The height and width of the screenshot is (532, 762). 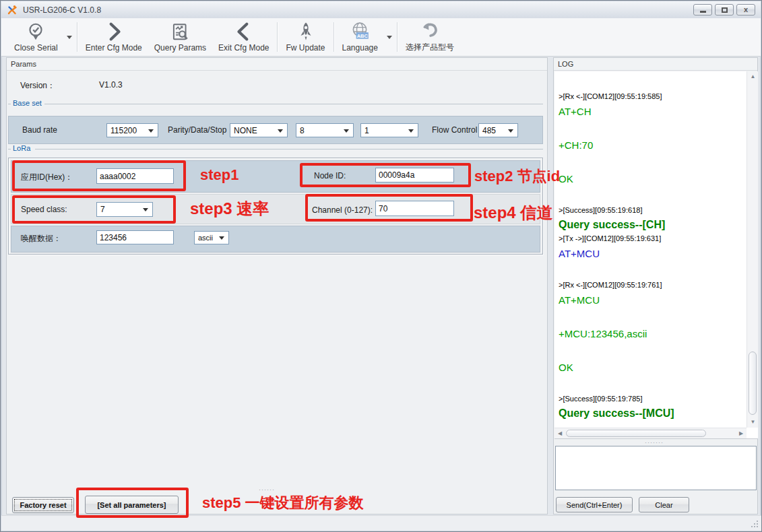 What do you see at coordinates (430, 47) in the screenshot?
I see `toolbar-label: 选择产品型号` at bounding box center [430, 47].